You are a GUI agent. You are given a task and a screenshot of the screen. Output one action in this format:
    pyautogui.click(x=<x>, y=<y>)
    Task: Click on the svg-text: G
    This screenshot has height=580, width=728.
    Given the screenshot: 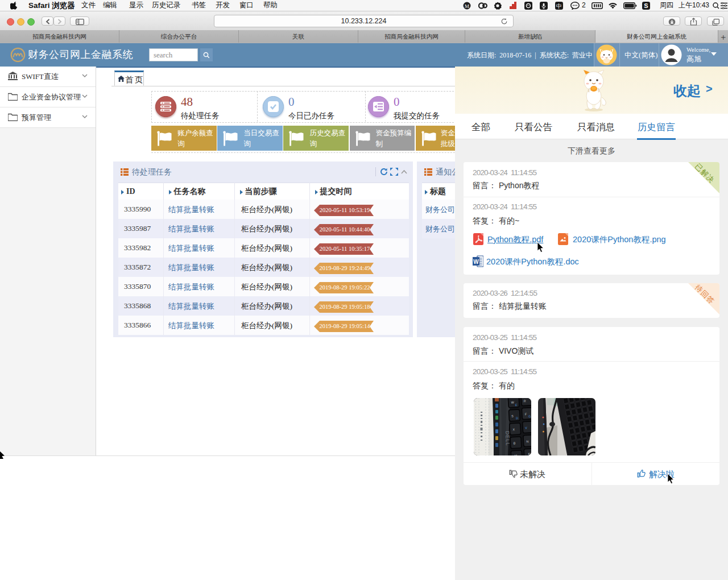 What is the action you would take?
    pyautogui.click(x=530, y=416)
    